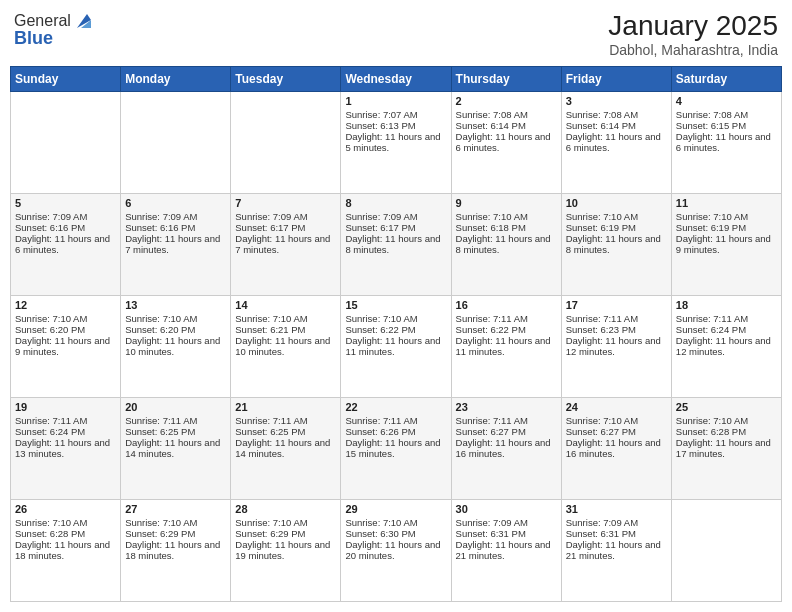 The height and width of the screenshot is (612, 792). Describe the element at coordinates (693, 50) in the screenshot. I see `location: Dabhol, Maharashtra, India` at that location.